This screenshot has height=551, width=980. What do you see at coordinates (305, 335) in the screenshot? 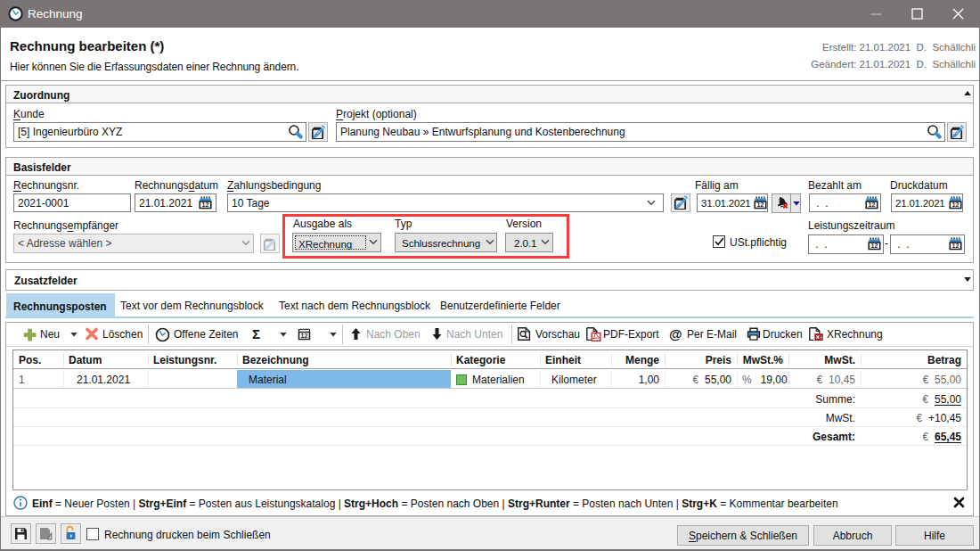
I see `svg-text: 12` at bounding box center [305, 335].